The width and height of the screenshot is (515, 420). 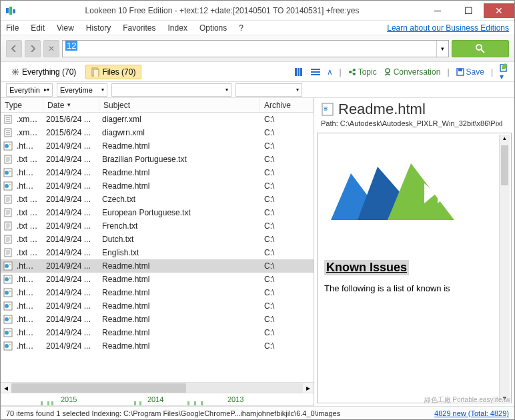 What do you see at coordinates (504, 268) in the screenshot?
I see `preview-scrollbar: ▴ ▾` at bounding box center [504, 268].